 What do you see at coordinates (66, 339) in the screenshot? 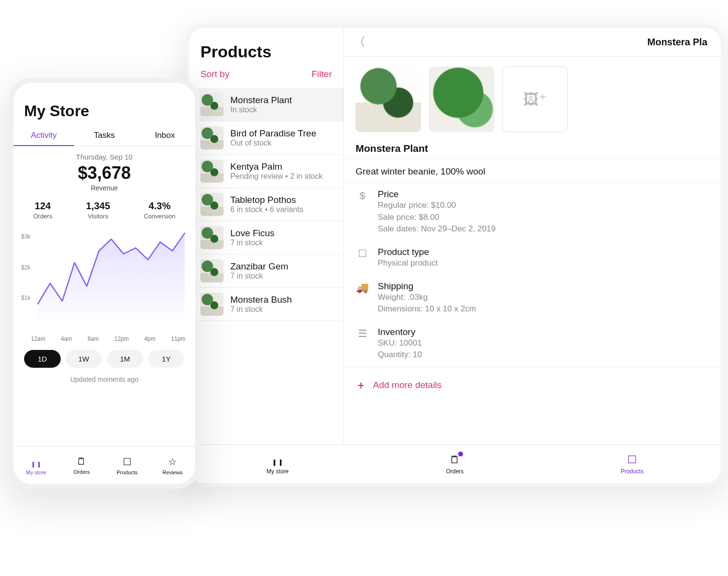
I see `chart-xlabel: 4am` at bounding box center [66, 339].